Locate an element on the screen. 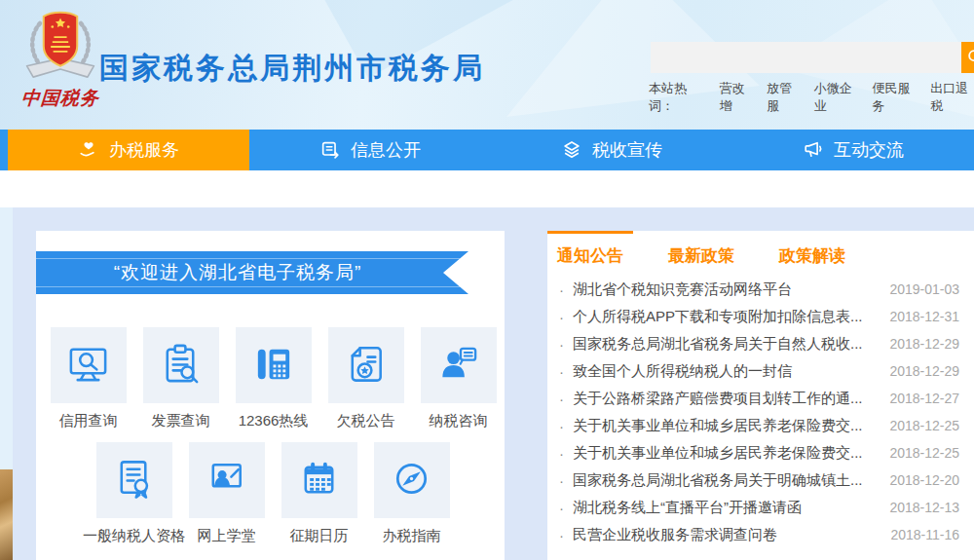 This screenshot has height=560, width=974. megaphone-icon is located at coordinates (813, 150).